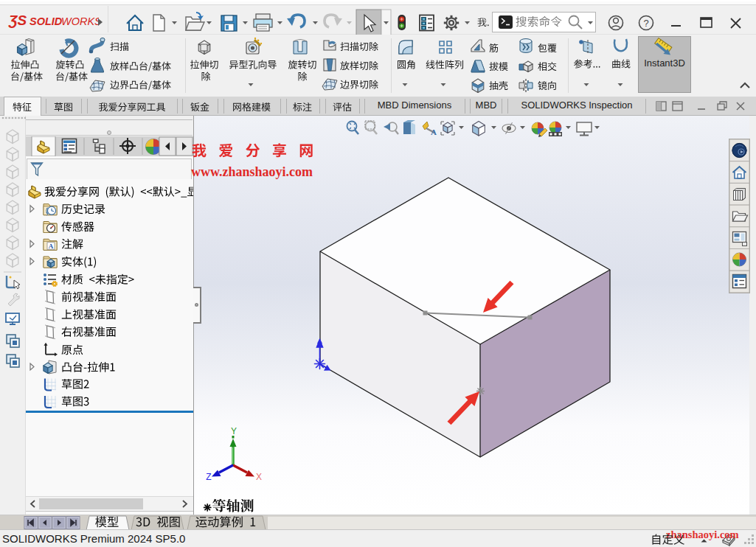  Describe the element at coordinates (208, 477) in the screenshot. I see `svg-text: Z` at that location.